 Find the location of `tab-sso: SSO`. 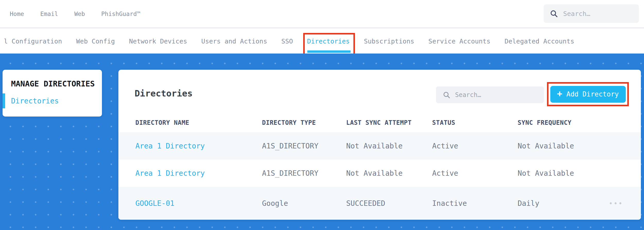

tab-sso: SSO is located at coordinates (287, 41).